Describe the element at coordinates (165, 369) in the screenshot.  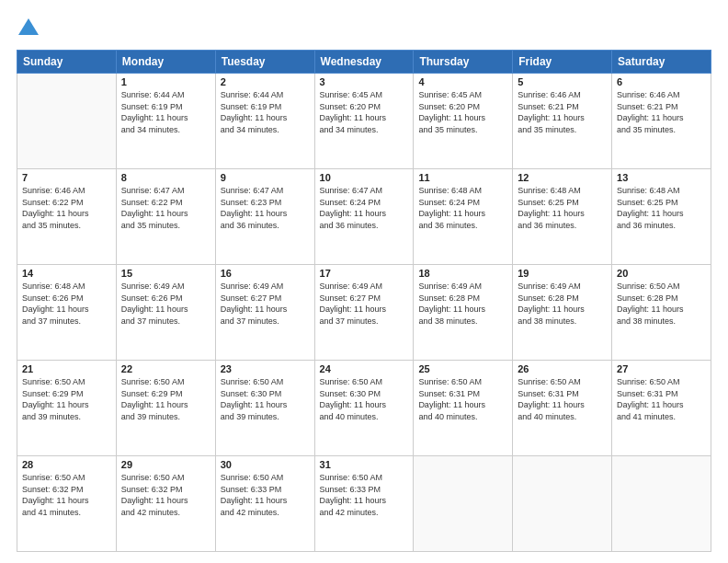
I see `day-number: 22` at that location.